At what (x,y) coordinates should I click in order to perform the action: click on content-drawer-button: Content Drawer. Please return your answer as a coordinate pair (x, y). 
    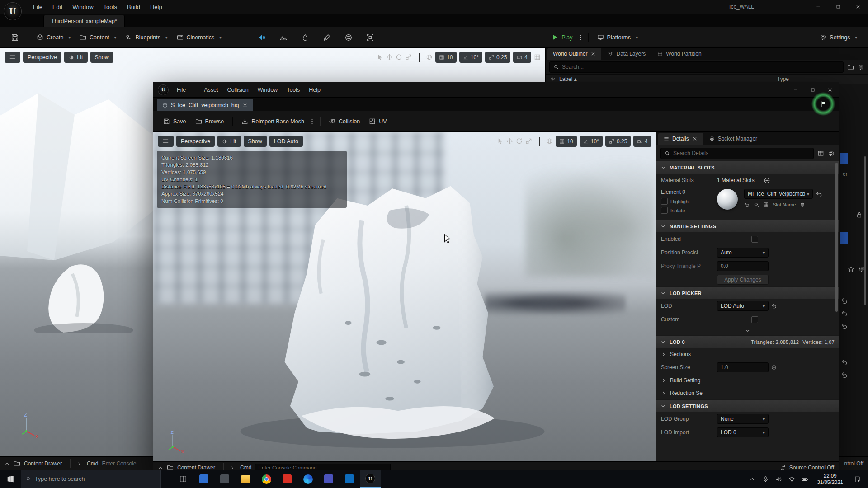
    Looking at the image, I should click on (43, 464).